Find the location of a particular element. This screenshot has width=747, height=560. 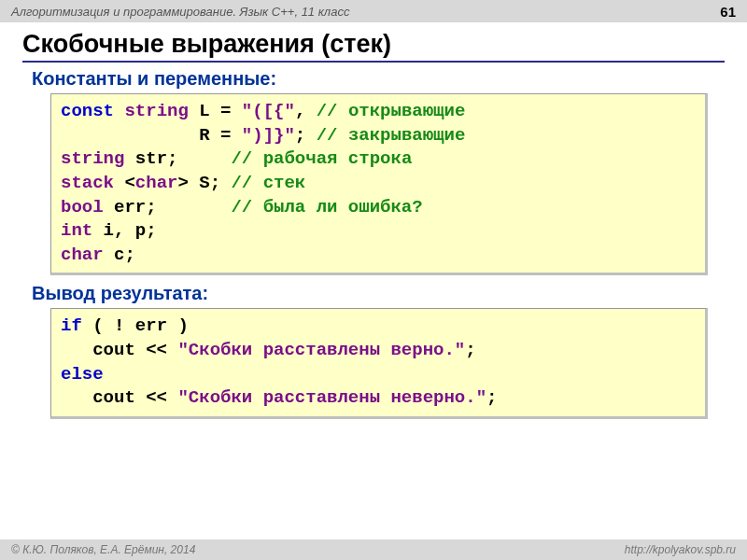

code-text: , is located at coordinates (306, 111).